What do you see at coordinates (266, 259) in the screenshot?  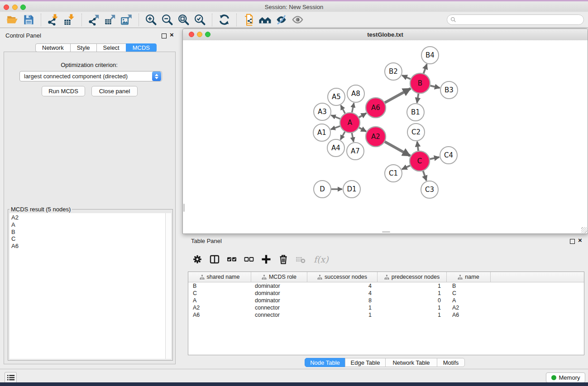 I see `add-column-button` at bounding box center [266, 259].